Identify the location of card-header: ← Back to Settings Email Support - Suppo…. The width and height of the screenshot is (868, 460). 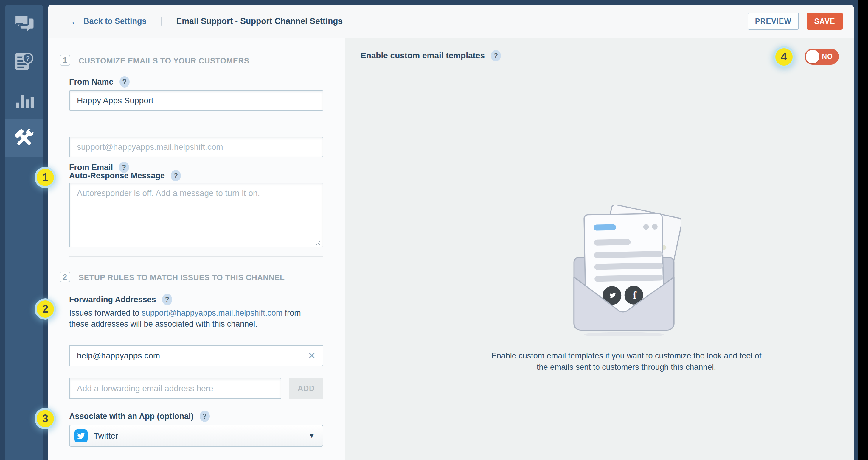
(451, 22).